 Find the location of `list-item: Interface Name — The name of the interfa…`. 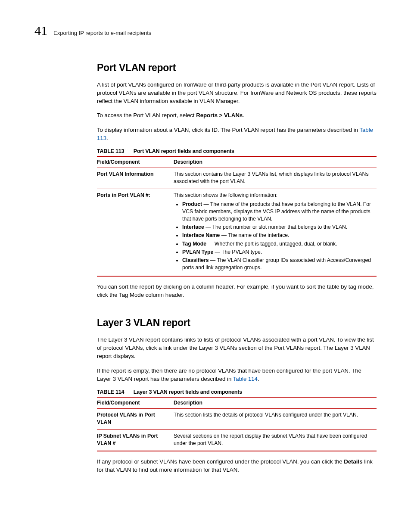

list-item: Interface Name — The name of the interfa… is located at coordinates (277, 235).